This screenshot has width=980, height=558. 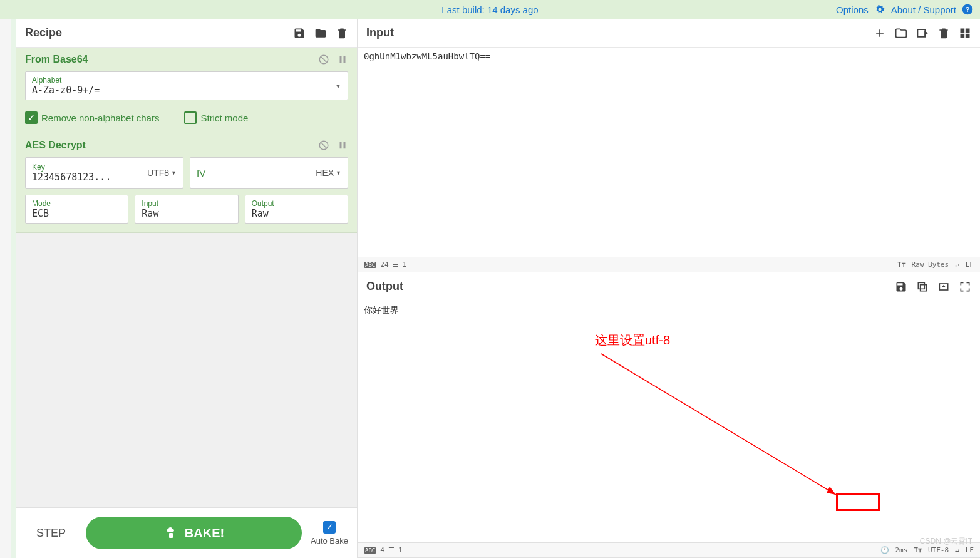 I want to click on left-margin, so click(x=6, y=288).